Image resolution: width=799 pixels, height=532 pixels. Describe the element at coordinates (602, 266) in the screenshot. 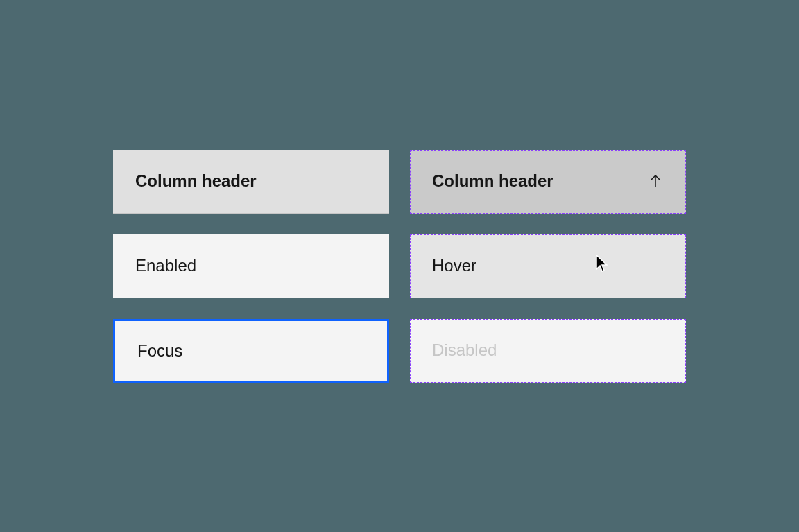

I see `cursor-icon` at that location.